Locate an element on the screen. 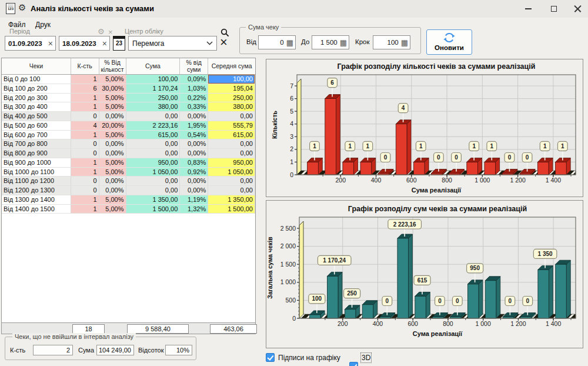  table-row: Від 100 до 200630,00%1 170,241,03%195,04 is located at coordinates (128, 89).